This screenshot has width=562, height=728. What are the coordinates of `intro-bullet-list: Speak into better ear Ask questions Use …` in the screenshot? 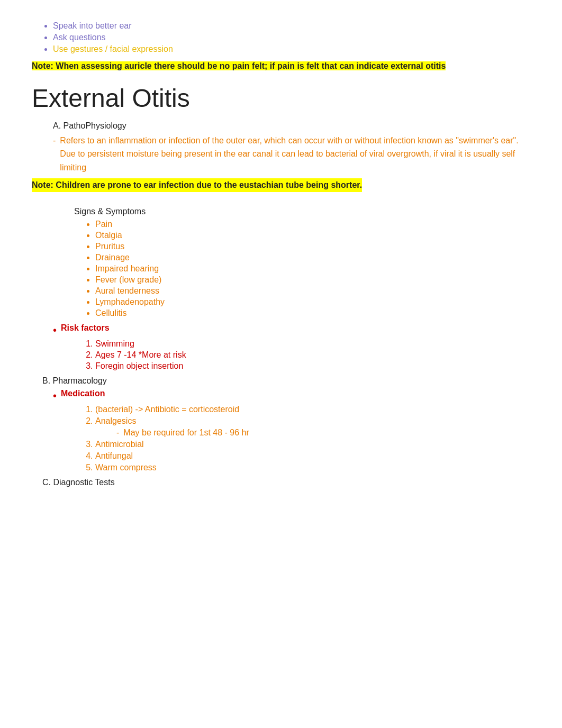 It's located at (281, 38).